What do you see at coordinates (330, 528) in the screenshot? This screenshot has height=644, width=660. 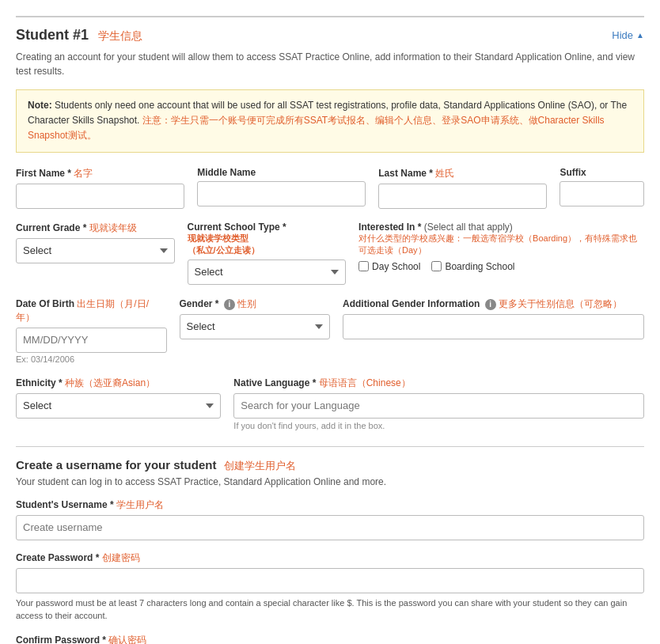 I see `student-username-input` at bounding box center [330, 528].